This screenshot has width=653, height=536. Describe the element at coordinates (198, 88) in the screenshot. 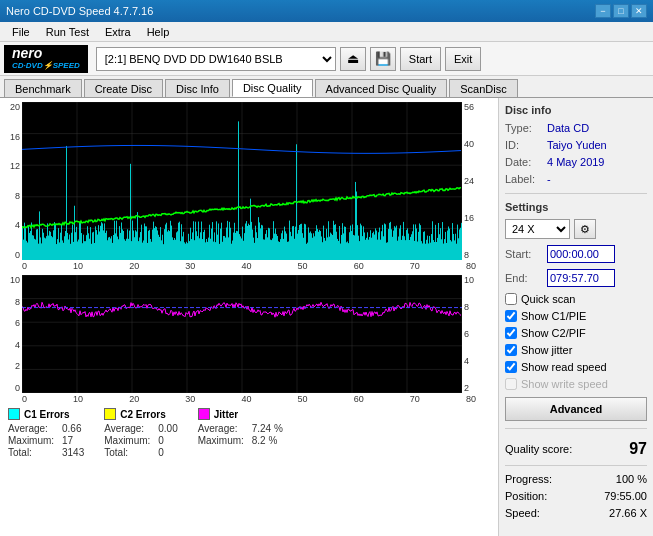

I see `tab-disc-info: Disc Info` at that location.